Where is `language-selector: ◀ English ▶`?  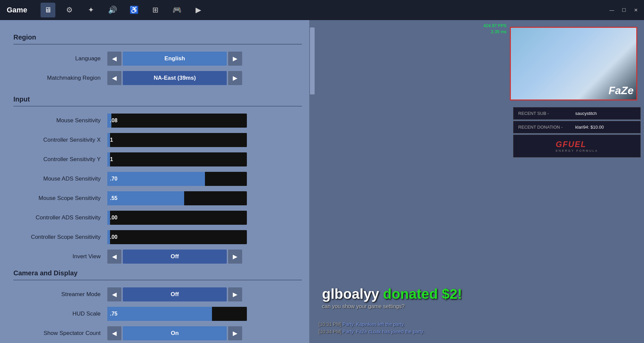
language-selector: ◀ English ▶ is located at coordinates (175, 59).